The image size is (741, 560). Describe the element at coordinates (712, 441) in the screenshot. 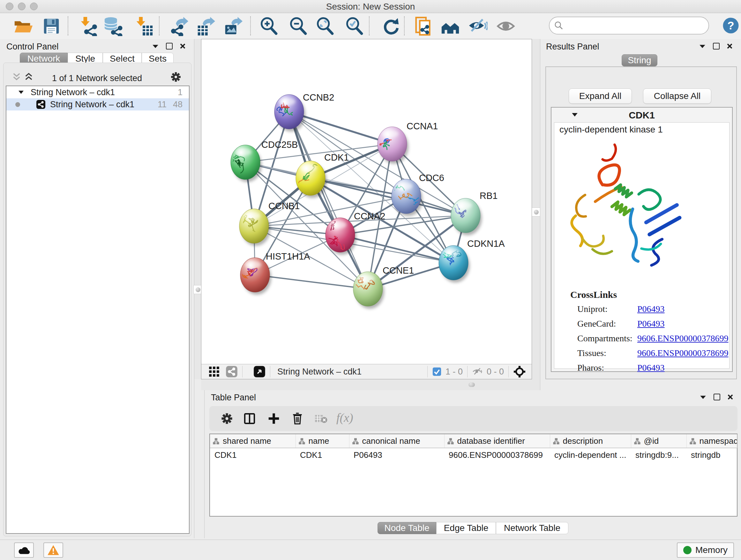

I see `column-header: namespace` at that location.